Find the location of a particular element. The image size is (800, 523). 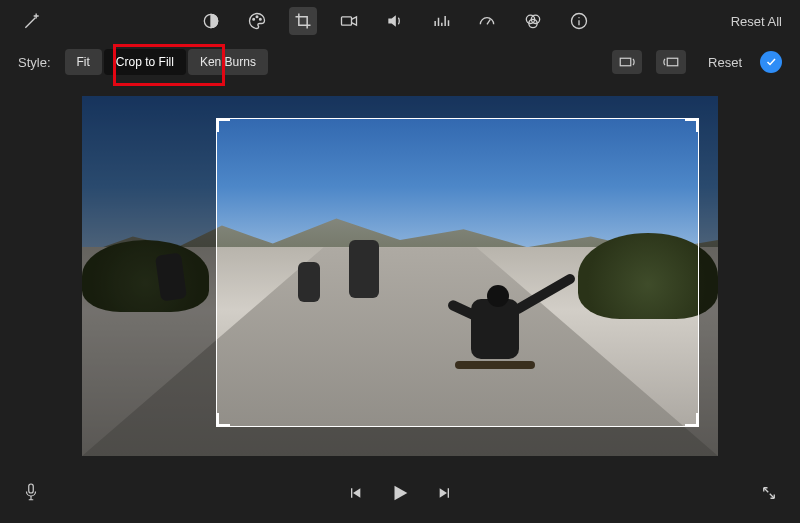

magic-wand-icon is located at coordinates (32, 21).